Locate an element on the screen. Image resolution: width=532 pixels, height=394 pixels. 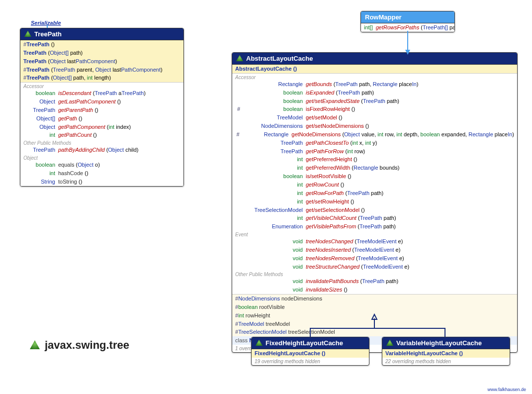
method-row: voidtreeNodesRemoved (TreeModelEvent e) is located at coordinates (375, 259).